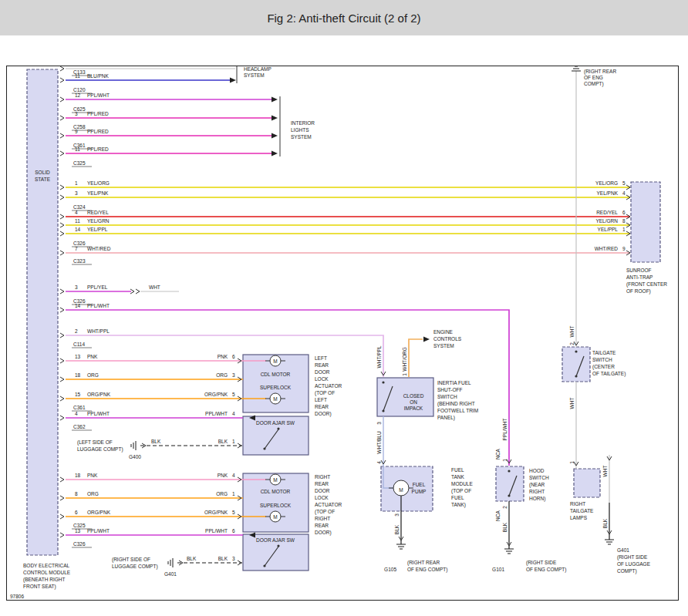 The height and width of the screenshot is (616, 688). Describe the element at coordinates (600, 72) in the screenshot. I see `right-rear-eng-compt-label: (RIGHT REAR` at that location.